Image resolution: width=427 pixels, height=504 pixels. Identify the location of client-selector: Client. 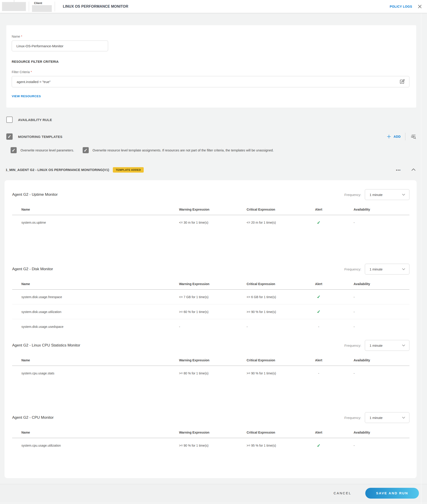
(42, 7).